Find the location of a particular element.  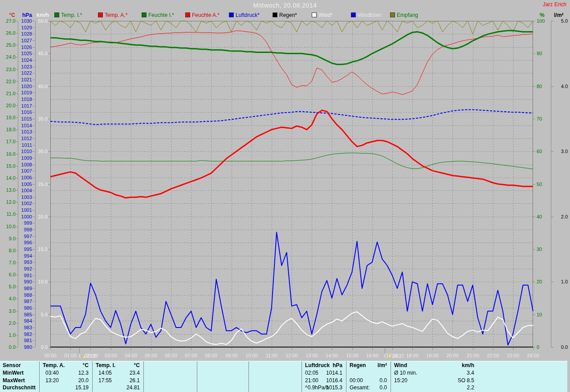

axis-tick-label: 996 is located at coordinates (24, 243).